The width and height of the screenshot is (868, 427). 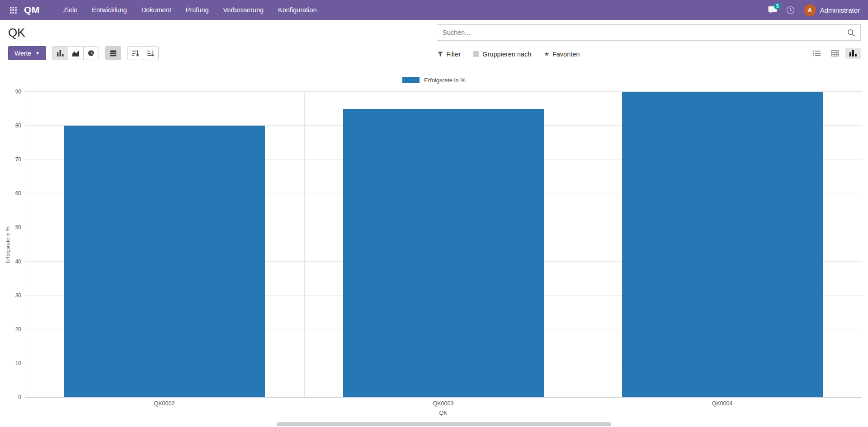 I want to click on groupby-bars-icon, so click(x=476, y=54).